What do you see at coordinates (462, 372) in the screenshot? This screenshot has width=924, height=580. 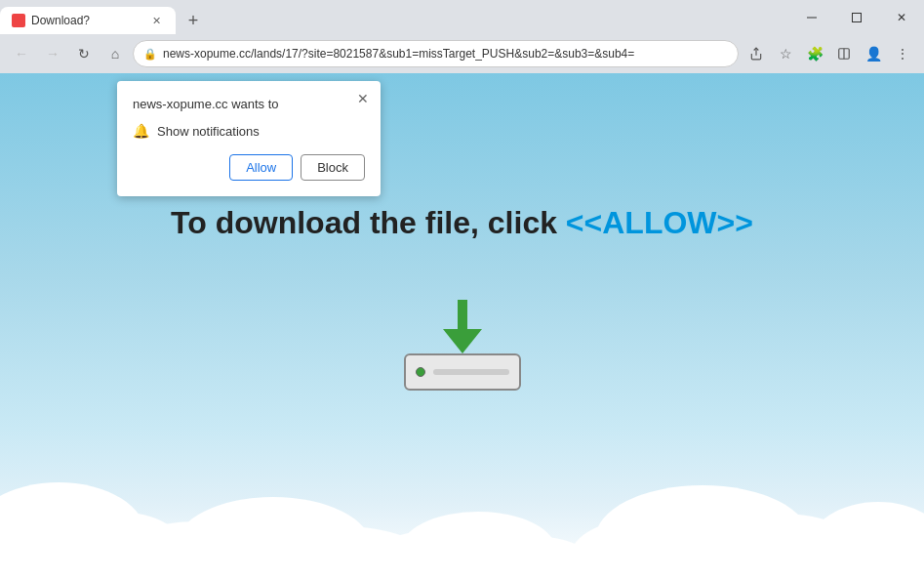 I see `hdd-drive` at bounding box center [462, 372].